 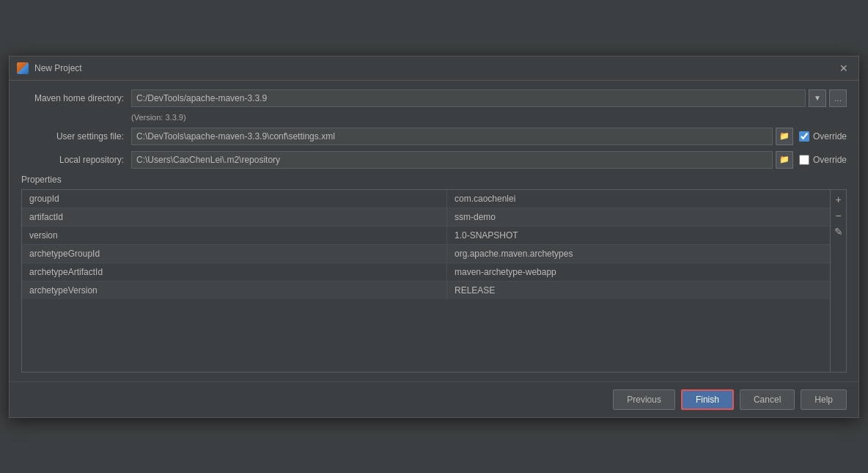 What do you see at coordinates (639, 290) in the screenshot?
I see `prop-value: RELEASE` at bounding box center [639, 290].